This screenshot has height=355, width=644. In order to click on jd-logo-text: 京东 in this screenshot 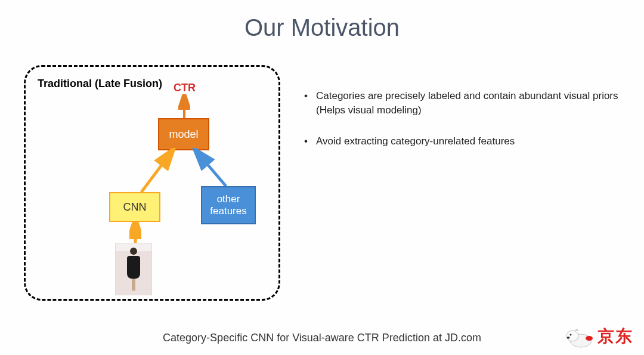, I will do `click(615, 337)`.